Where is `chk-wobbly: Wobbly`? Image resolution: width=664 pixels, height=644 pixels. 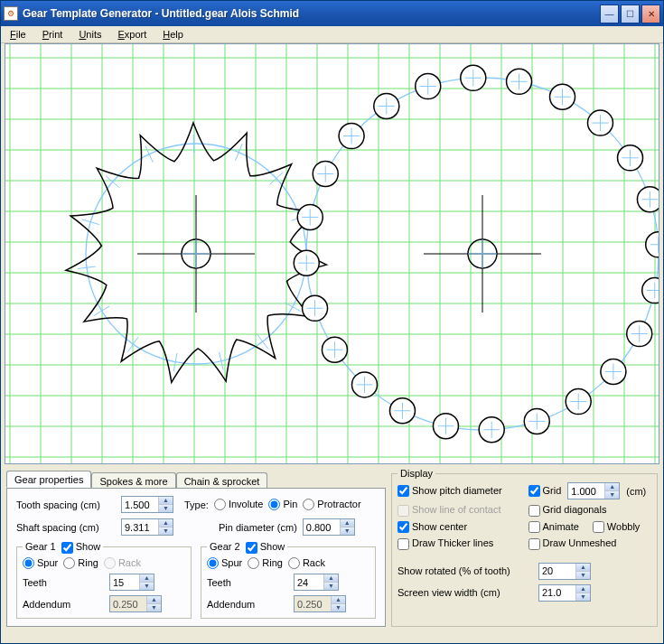 chk-wobbly: Wobbly is located at coordinates (616, 527).